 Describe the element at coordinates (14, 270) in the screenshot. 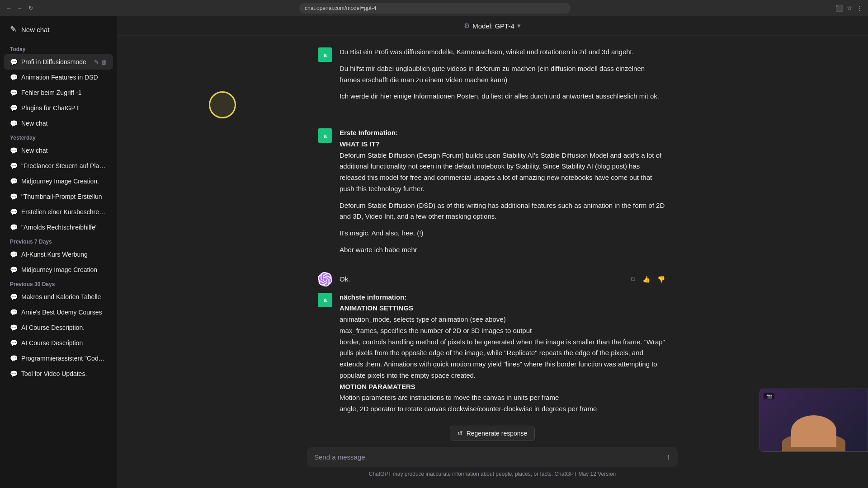

I see `chat-icon-13: 💬` at that location.